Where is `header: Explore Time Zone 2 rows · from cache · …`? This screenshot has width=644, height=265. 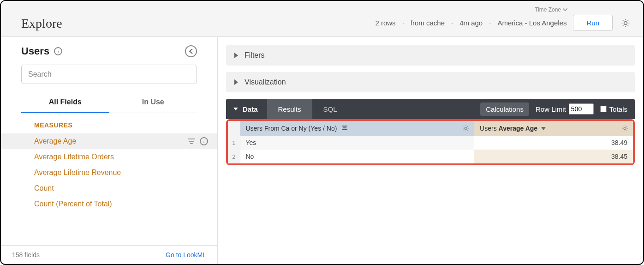
header: Explore Time Zone 2 rows · from cache · … is located at coordinates (322, 19).